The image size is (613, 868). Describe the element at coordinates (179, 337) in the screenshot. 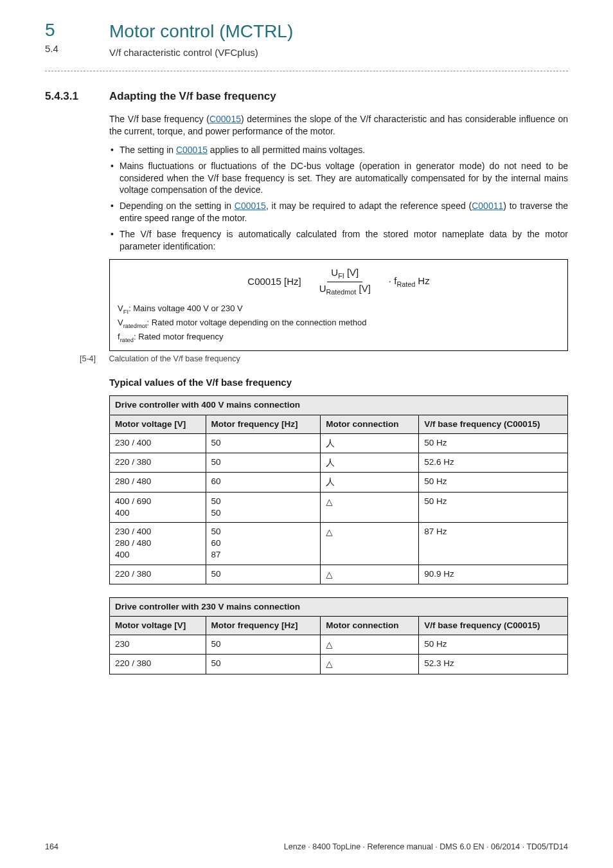

I see `text: : Rated motor frequency` at that location.